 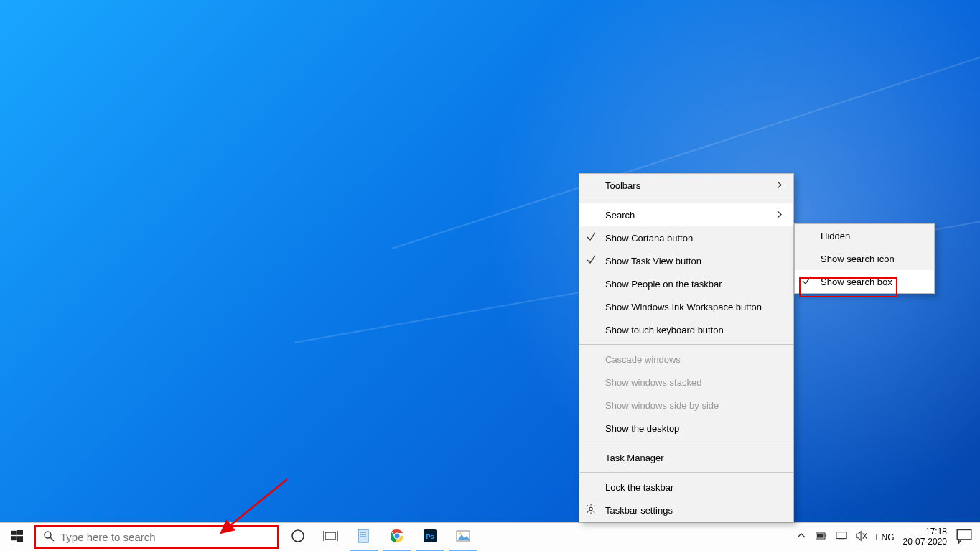 I want to click on menu-search: Search, so click(x=686, y=215).